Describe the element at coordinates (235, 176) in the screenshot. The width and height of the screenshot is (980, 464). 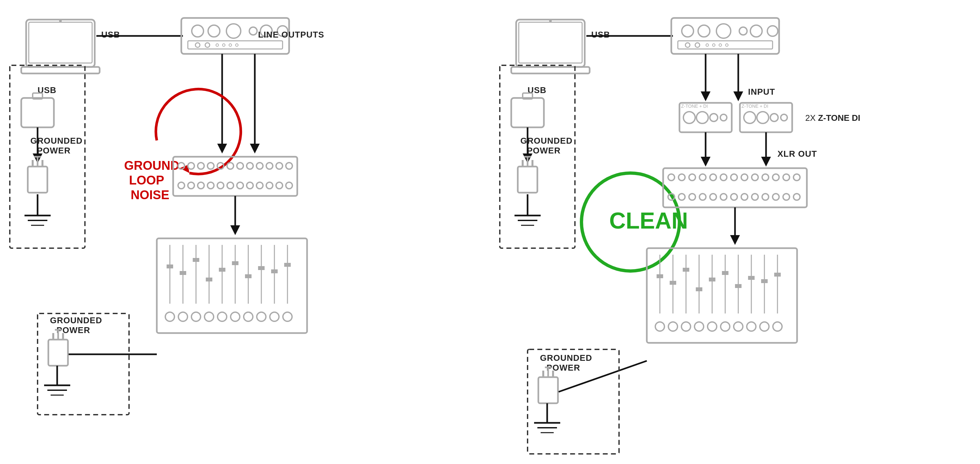
I see `patchbay-left` at that location.